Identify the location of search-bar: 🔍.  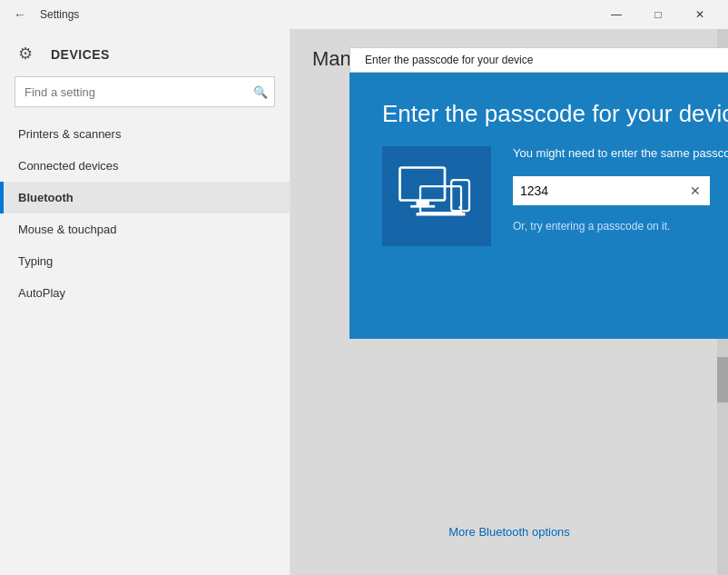
(145, 92).